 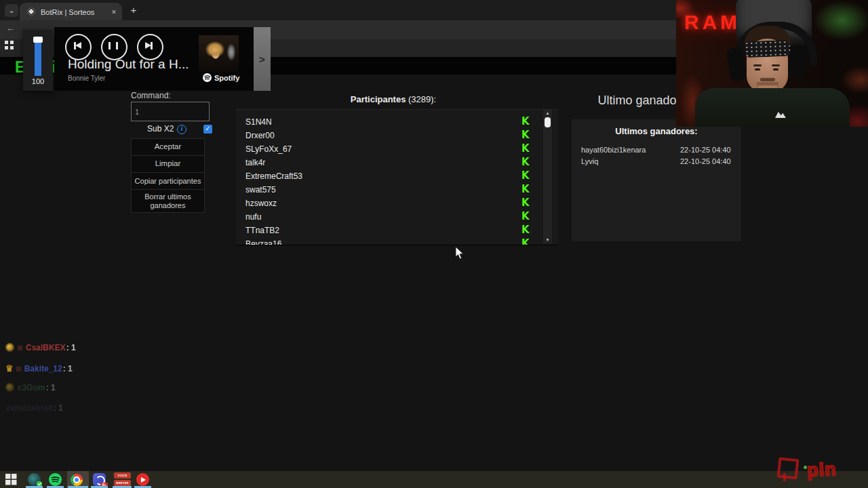 I want to click on streamer-body, so click(x=772, y=107).